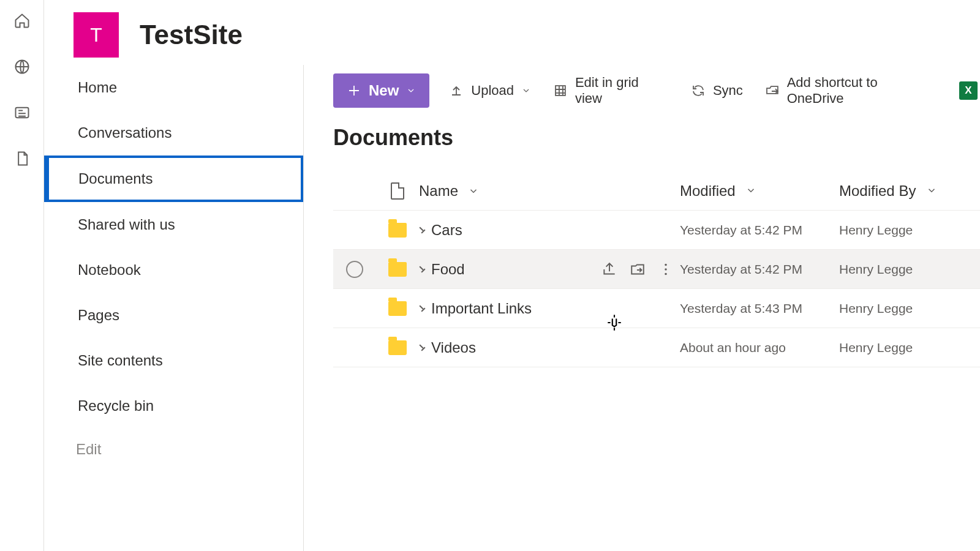 This screenshot has height=551, width=980. I want to click on table-header: Name Modified Modified By, so click(657, 191).